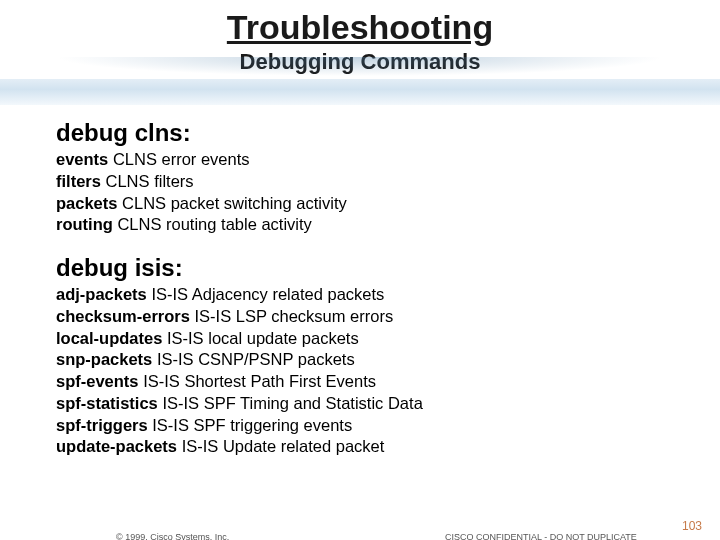  Describe the element at coordinates (360, 192) in the screenshot. I see `section-items: events CLNS error events filters CLNS fi…` at that location.